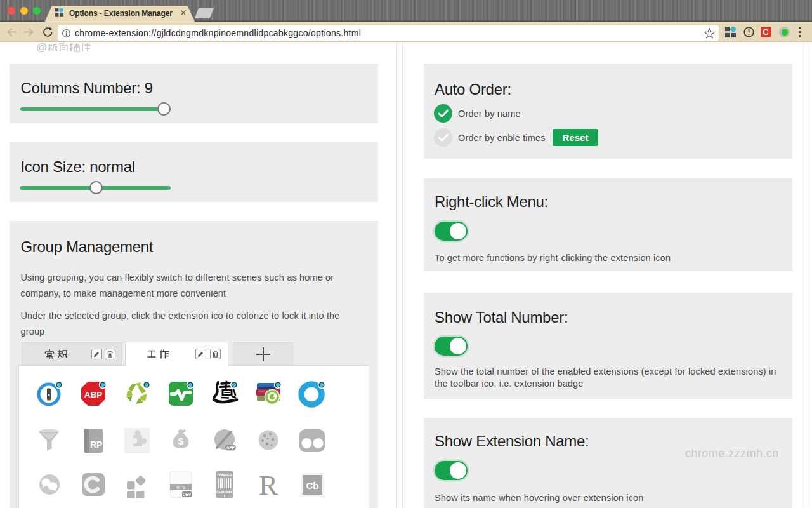  I want to click on svg-text: R, so click(268, 485).